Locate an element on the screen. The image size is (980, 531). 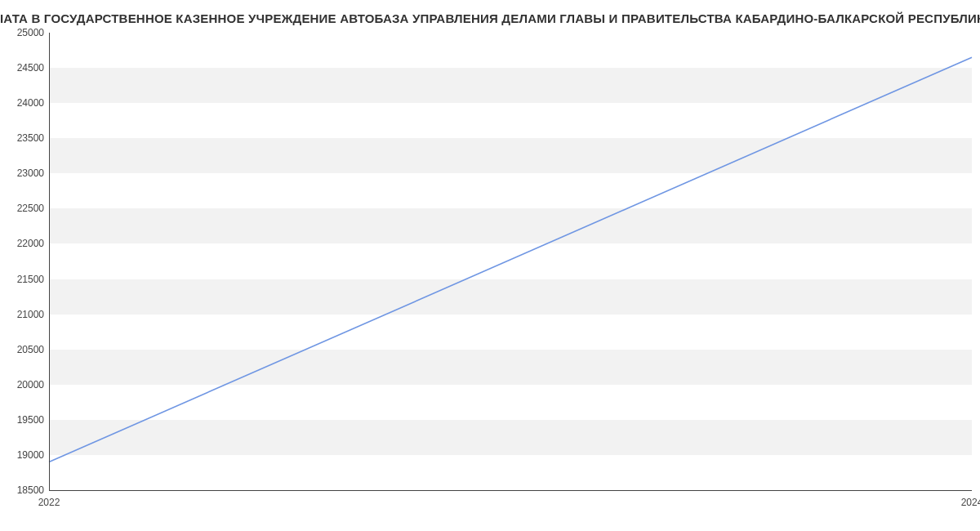
x-tick-label: 2022 is located at coordinates (49, 502).